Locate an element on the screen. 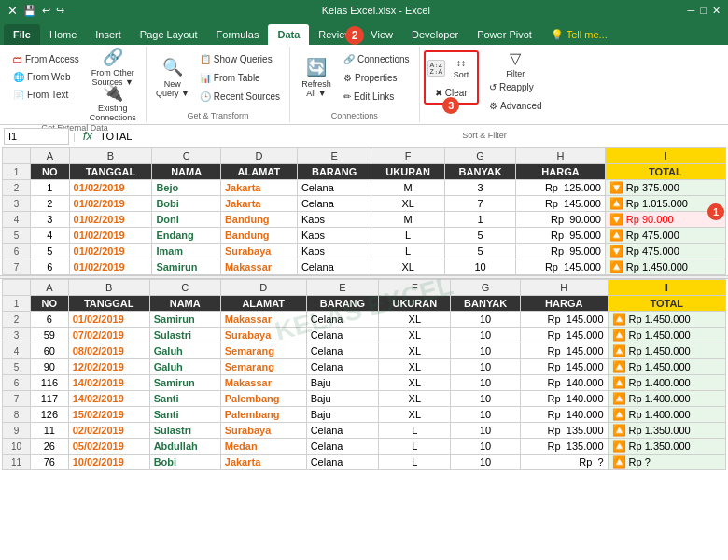  col-header-b: B is located at coordinates (110, 157).